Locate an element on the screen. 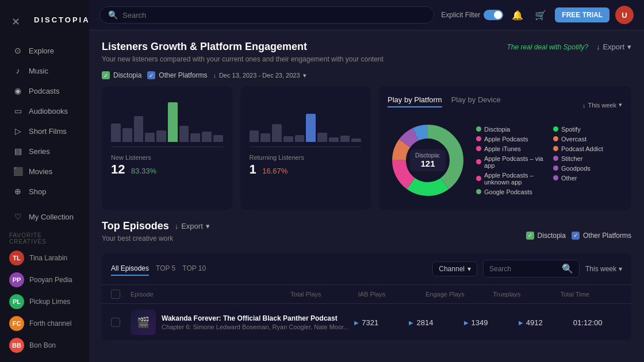 The height and width of the screenshot is (362, 644). favorite-item-forth: FC Forth channel is located at coordinates (45, 324).